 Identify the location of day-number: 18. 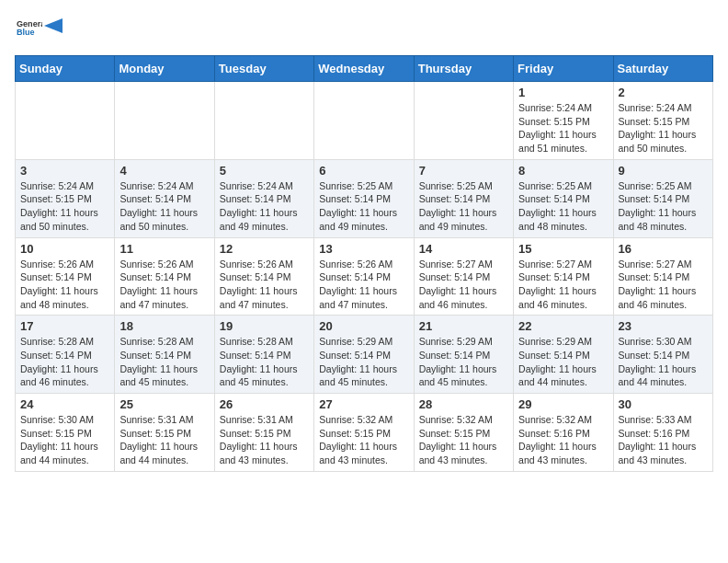
(164, 326).